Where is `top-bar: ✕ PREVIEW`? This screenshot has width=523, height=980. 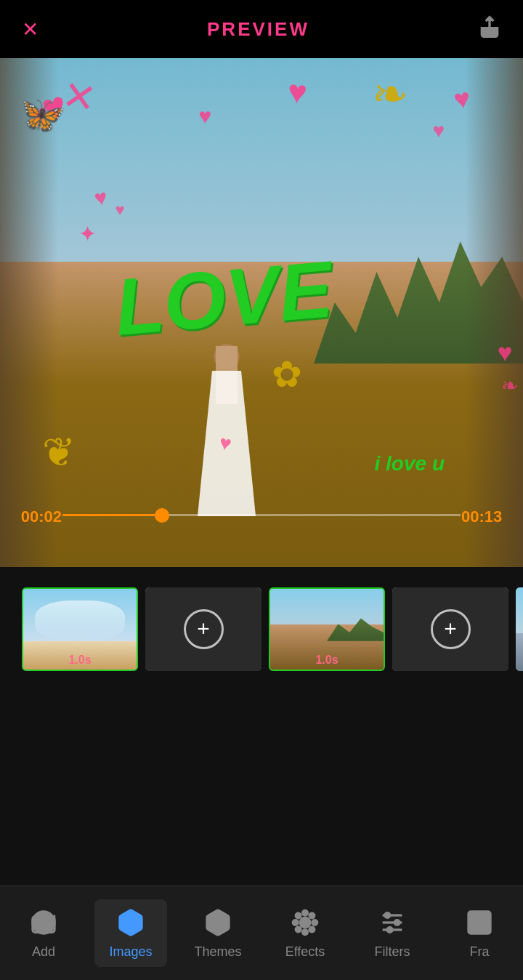 top-bar: ✕ PREVIEW is located at coordinates (262, 29).